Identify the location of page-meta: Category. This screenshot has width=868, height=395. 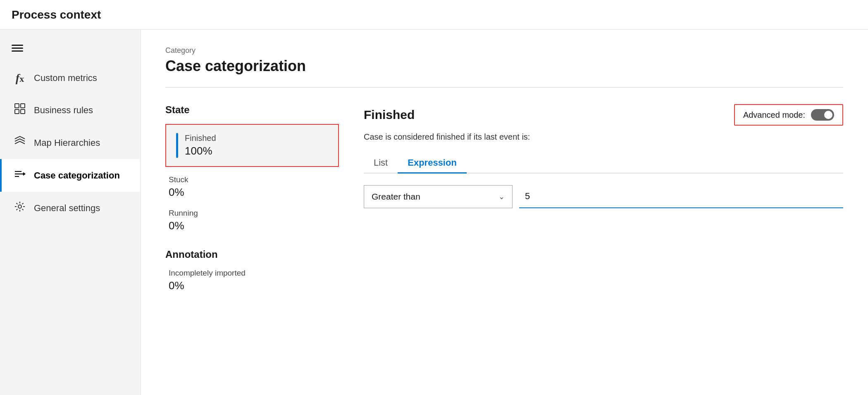
(504, 50).